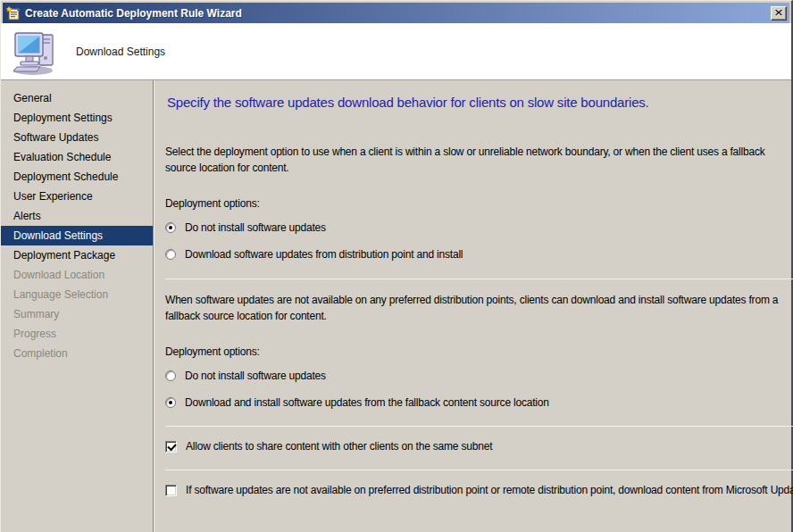  Describe the element at coordinates (479, 403) in the screenshot. I see `radio-row-fallback-install: Download and install software updates fr…` at that location.